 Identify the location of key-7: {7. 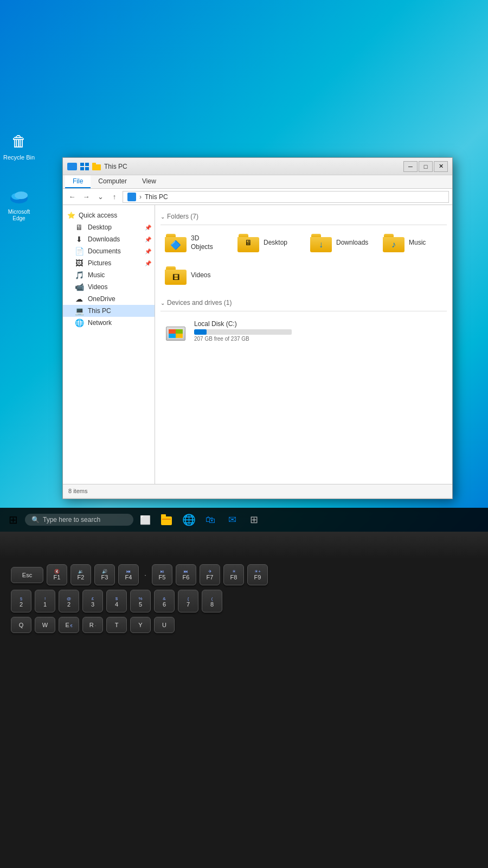
(188, 601).